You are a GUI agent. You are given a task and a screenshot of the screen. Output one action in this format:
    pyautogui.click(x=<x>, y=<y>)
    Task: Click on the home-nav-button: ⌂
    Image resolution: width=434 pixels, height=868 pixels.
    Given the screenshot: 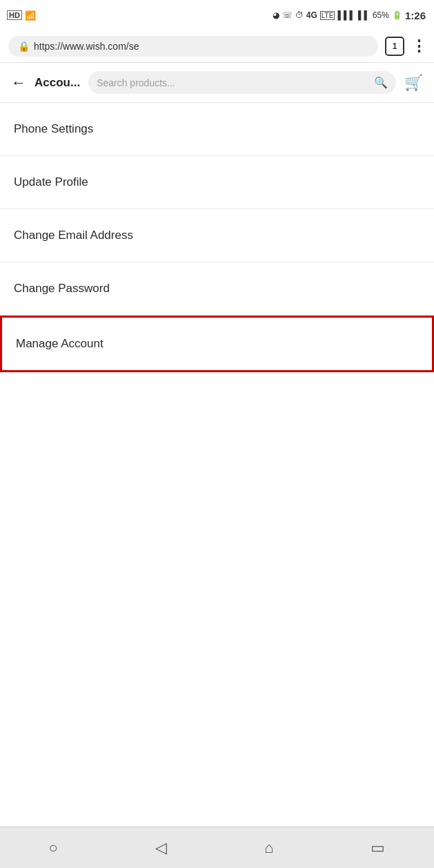 What is the action you would take?
    pyautogui.click(x=269, y=848)
    